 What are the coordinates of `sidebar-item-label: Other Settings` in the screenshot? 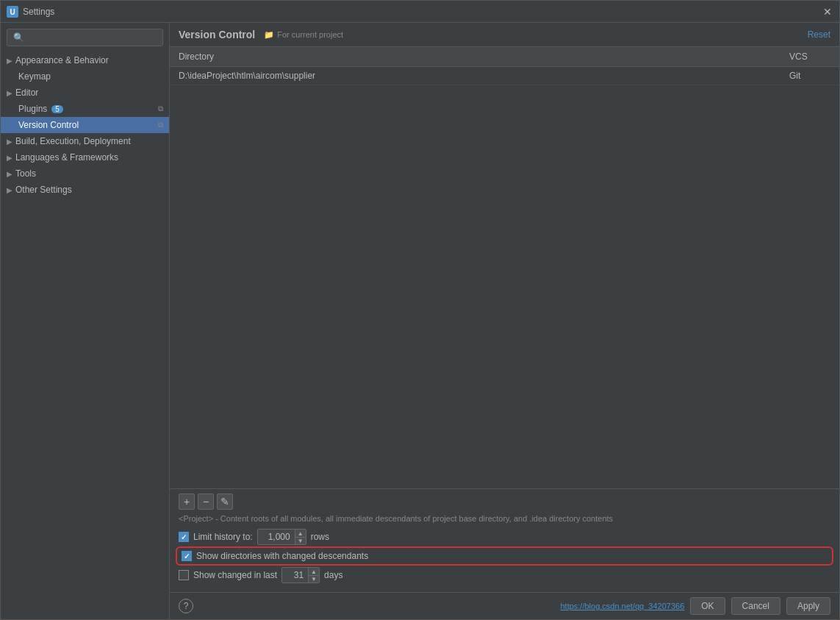 It's located at (44, 190).